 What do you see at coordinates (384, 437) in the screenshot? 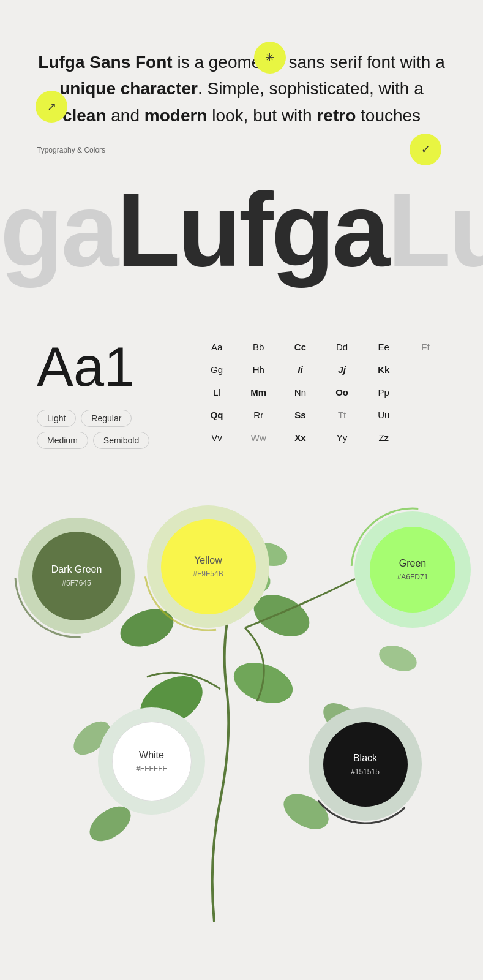
I see `char-Zz: Zz` at bounding box center [384, 437].